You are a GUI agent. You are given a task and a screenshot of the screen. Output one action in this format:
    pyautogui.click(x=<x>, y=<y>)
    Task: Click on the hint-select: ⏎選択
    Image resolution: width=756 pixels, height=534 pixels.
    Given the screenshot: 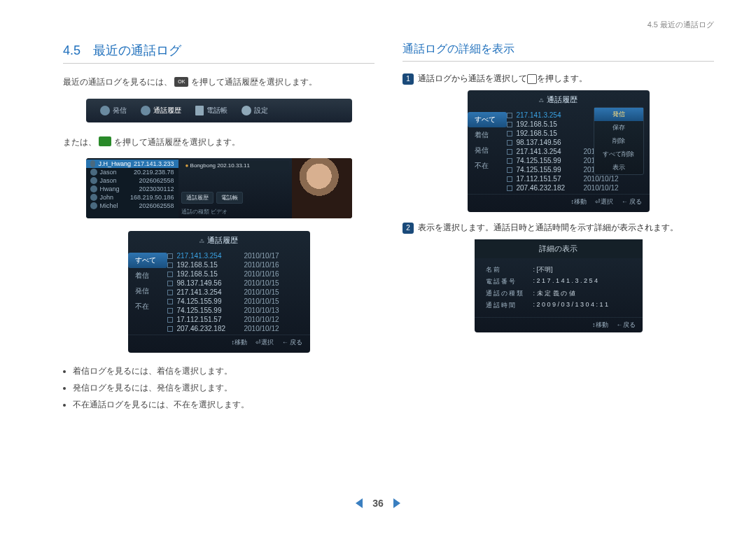 What is the action you would take?
    pyautogui.click(x=265, y=343)
    